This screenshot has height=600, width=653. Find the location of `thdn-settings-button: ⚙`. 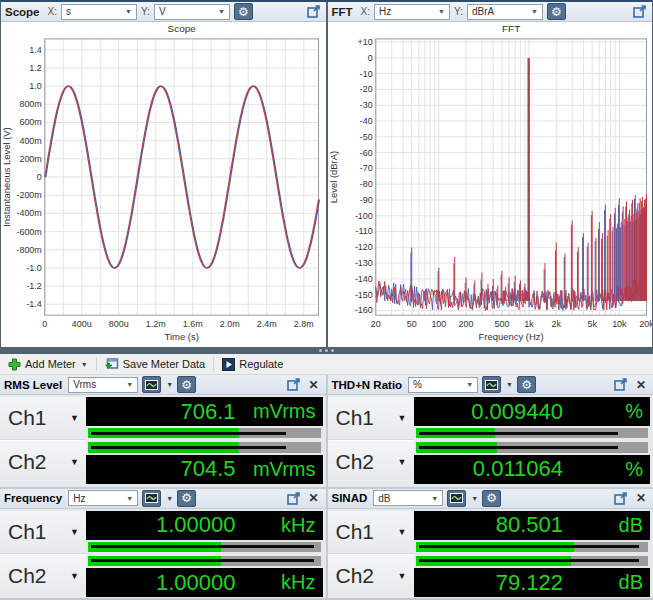

thdn-settings-button: ⚙ is located at coordinates (526, 384).